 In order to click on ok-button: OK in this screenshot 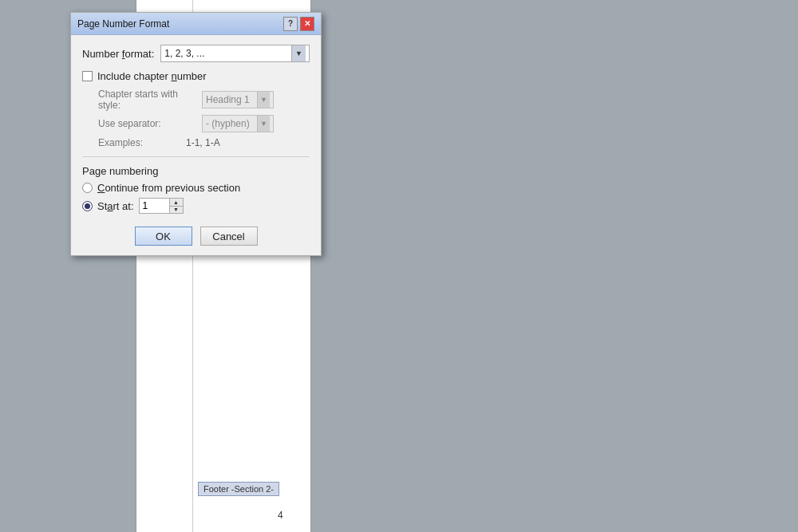, I will do `click(164, 236)`.